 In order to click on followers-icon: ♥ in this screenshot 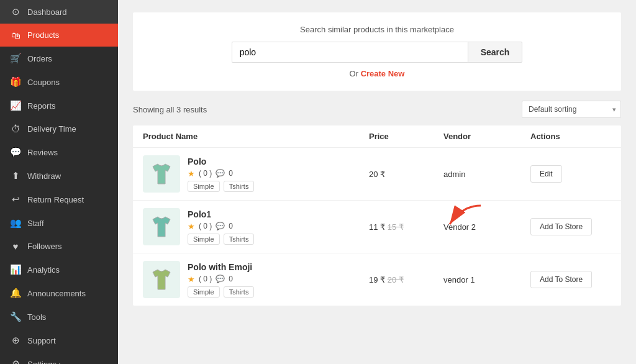, I will do `click(16, 246)`.